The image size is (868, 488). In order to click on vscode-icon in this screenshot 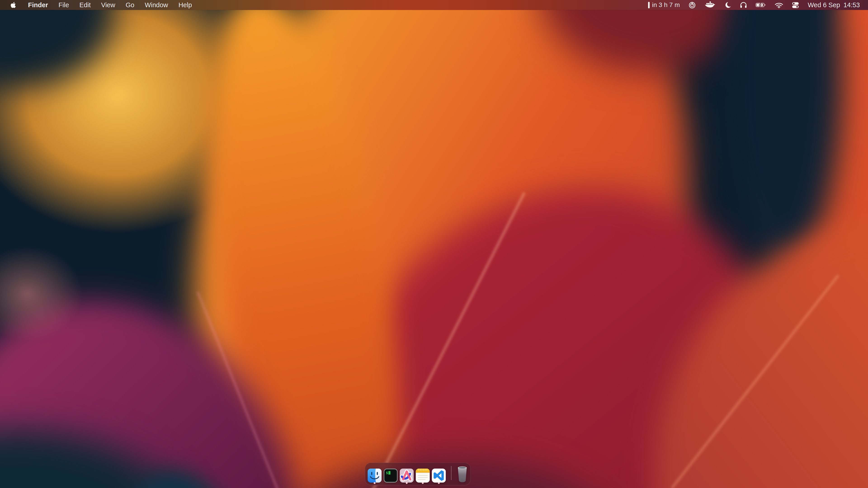, I will do `click(439, 476)`.